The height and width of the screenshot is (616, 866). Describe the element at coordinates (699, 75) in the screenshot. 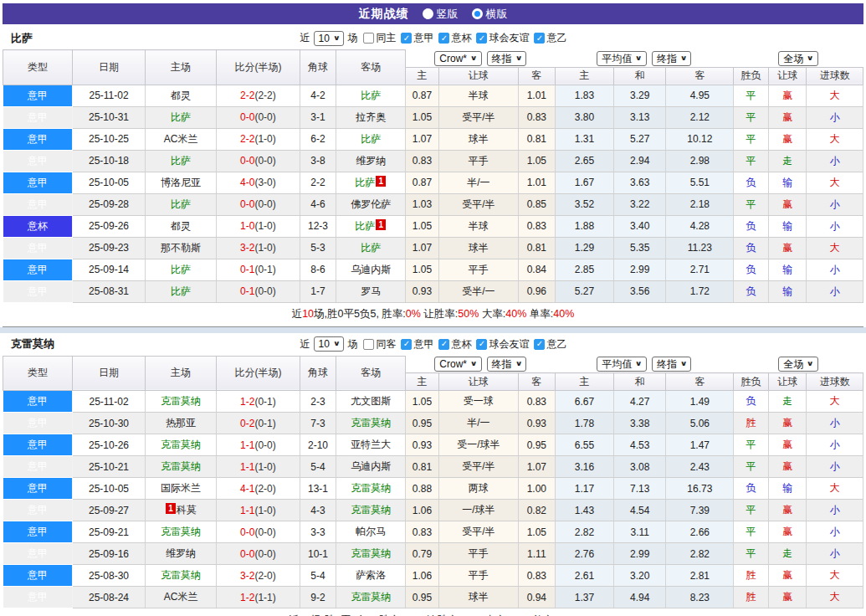

I see `sub-column-header: 客` at that location.